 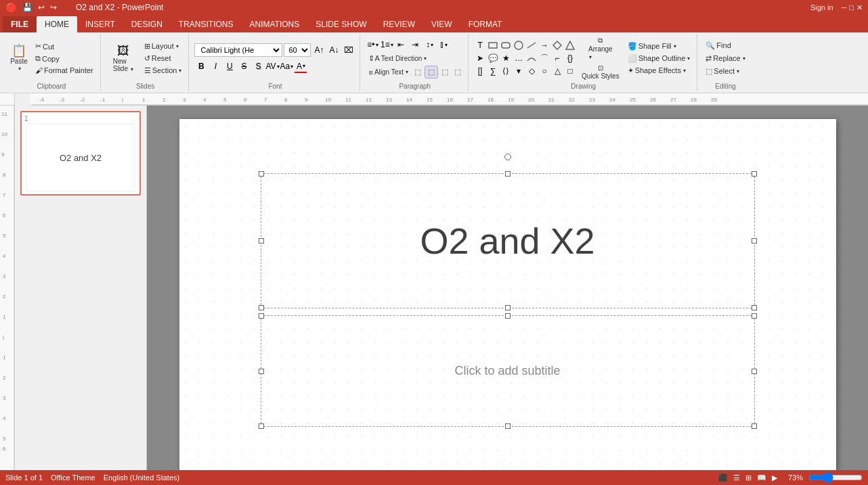 I want to click on view-slideshow-button: ▶, so click(x=775, y=478).